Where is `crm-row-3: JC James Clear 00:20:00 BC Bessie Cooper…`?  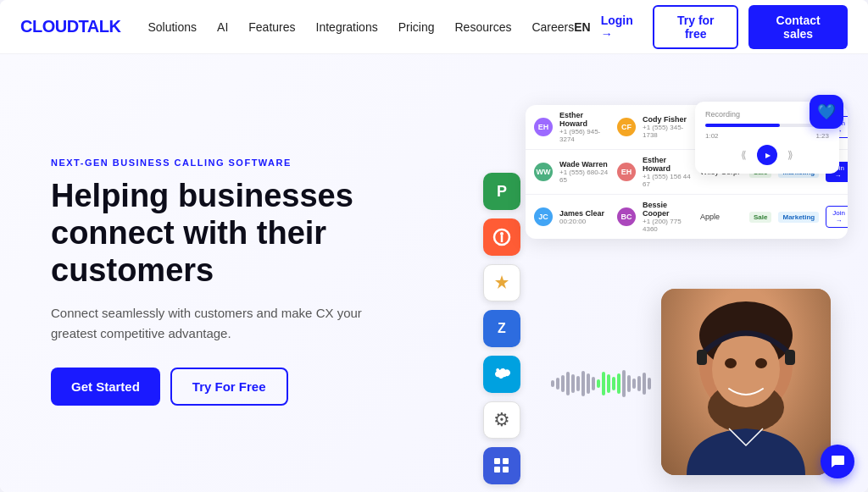
crm-row-3: JC James Clear 00:20:00 BC Bessie Cooper… is located at coordinates (687, 217).